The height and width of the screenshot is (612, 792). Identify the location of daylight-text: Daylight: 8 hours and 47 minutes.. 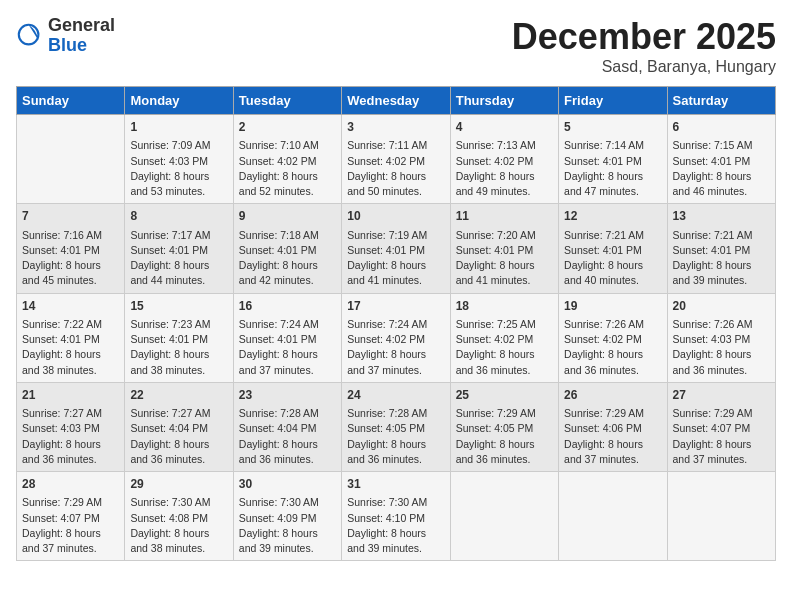
(604, 184).